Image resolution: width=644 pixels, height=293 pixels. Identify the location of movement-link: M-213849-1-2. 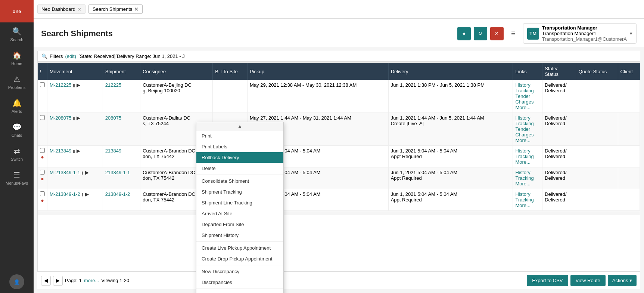
(65, 194).